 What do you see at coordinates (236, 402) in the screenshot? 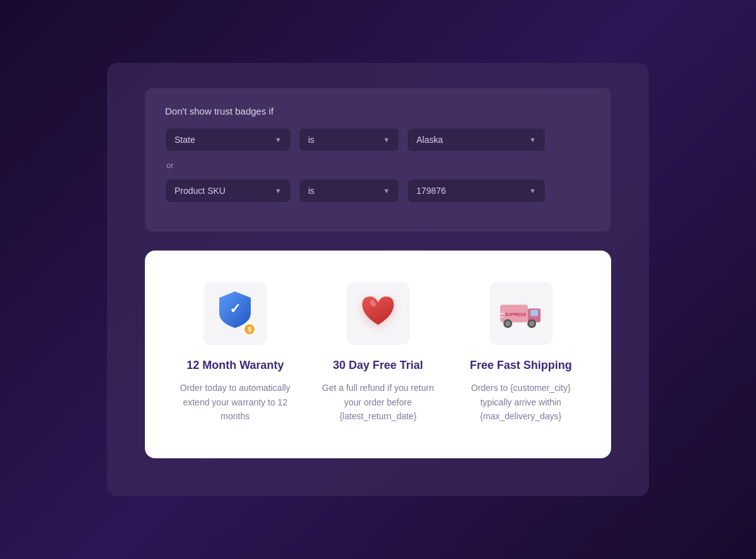
I see `warranty-desc: Order today to automatically extend your…` at bounding box center [236, 402].